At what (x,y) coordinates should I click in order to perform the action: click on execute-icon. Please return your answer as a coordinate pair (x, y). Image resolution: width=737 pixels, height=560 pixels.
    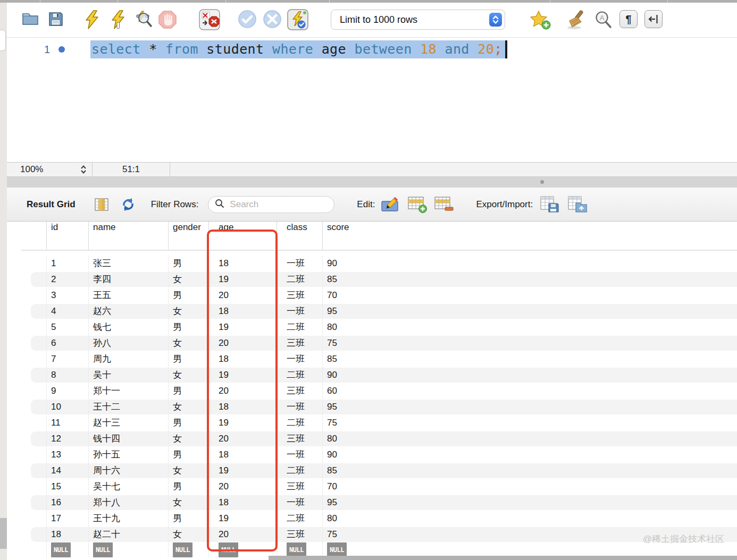
    Looking at the image, I should click on (92, 20).